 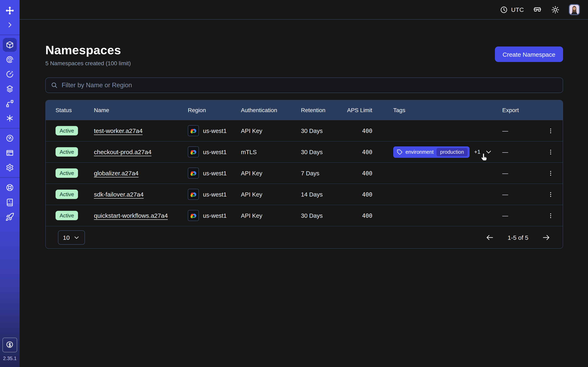 I want to click on tag-pill: environment production, so click(x=432, y=152).